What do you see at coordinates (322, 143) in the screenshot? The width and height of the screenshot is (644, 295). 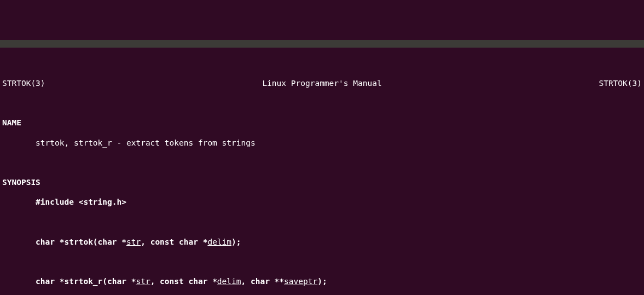 I see `name-line: strtok, strtok_r - extract tokens from s…` at bounding box center [322, 143].